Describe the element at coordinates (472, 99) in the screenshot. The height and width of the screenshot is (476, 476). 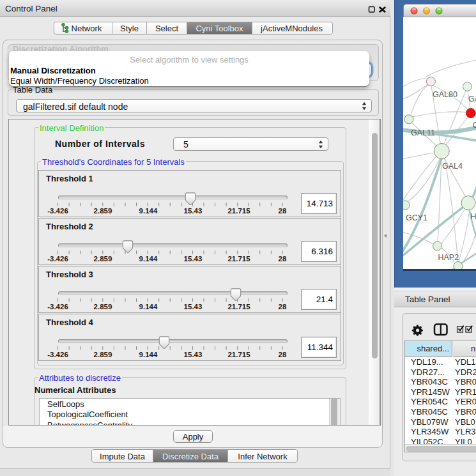
I see `svg-text: GA` at that location.